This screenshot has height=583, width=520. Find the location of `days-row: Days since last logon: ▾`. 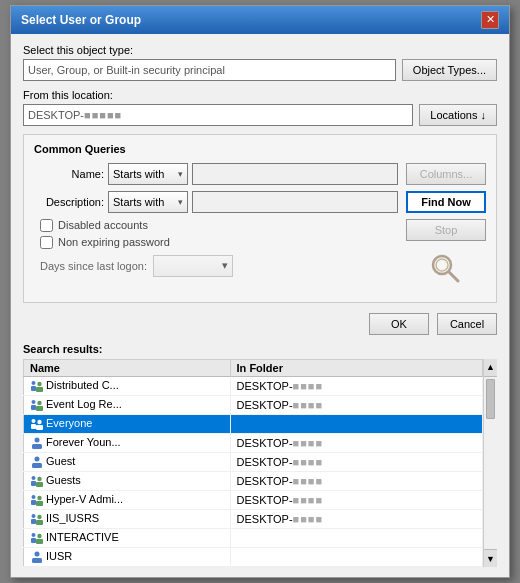

days-row: Days since last logon: ▾ is located at coordinates (216, 266).